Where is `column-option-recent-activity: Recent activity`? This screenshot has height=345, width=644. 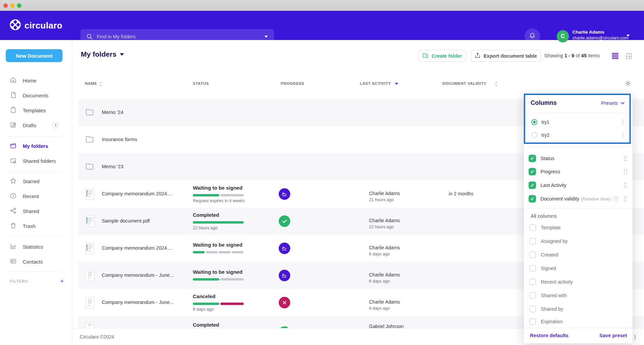
column-option-recent-activity: Recent activity is located at coordinates (578, 282).